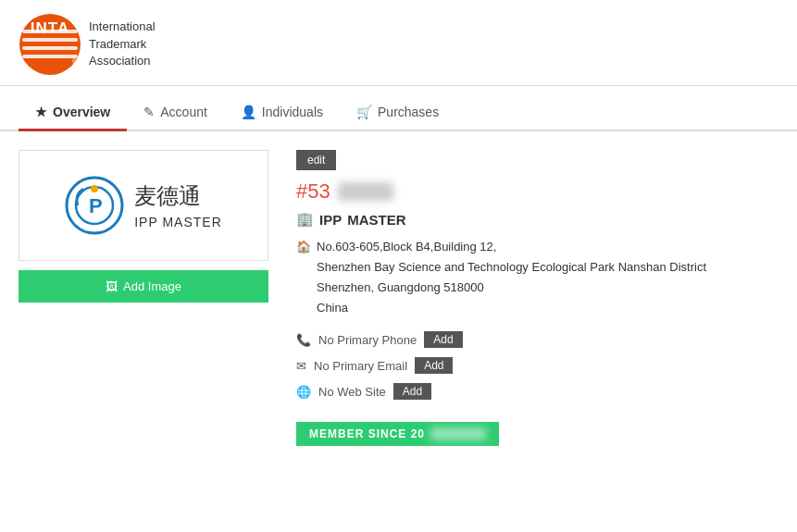 The height and width of the screenshot is (532, 797). I want to click on tab-individuals: 👤 Individuals, so click(281, 113).